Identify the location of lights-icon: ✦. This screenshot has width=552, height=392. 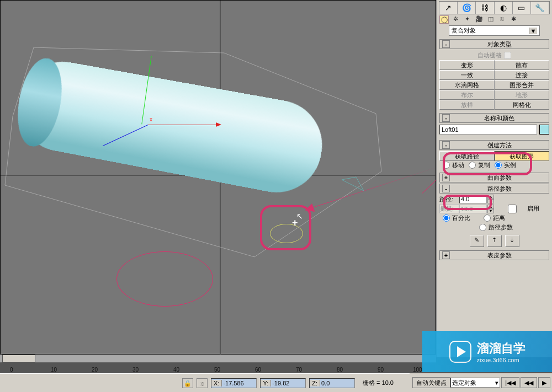
(467, 20).